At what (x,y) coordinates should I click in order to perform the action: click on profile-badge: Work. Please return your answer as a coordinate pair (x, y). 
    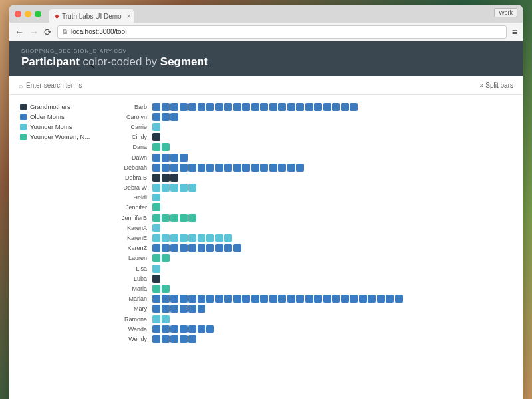
    Looking at the image, I should click on (505, 13).